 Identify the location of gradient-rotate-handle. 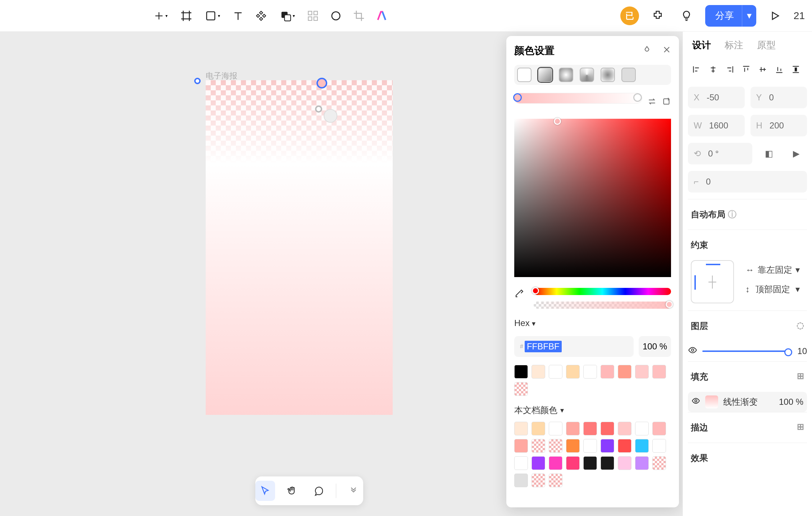
(330, 116).